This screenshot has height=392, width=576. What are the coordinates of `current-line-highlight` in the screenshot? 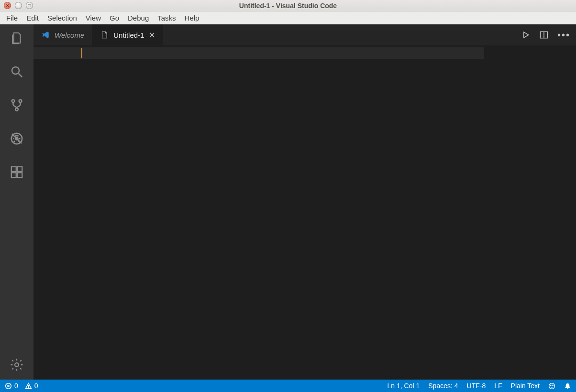 It's located at (283, 53).